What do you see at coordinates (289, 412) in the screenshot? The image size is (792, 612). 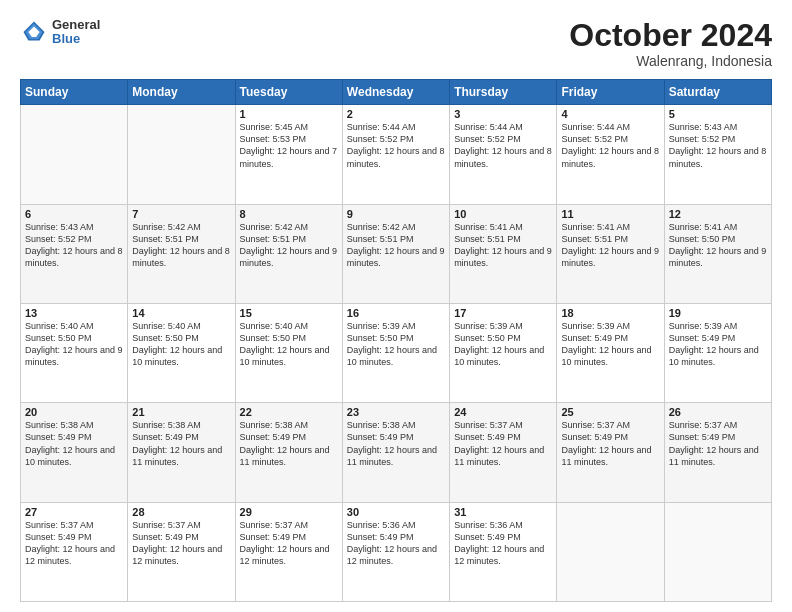 I see `day-number: 22` at bounding box center [289, 412].